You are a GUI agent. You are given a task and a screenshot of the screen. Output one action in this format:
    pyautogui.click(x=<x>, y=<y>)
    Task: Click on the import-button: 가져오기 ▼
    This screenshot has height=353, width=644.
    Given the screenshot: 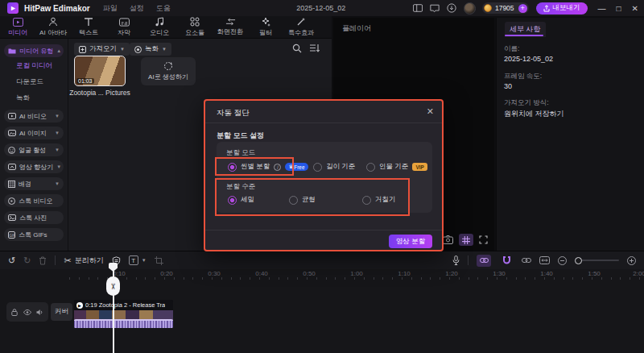 What is the action you would take?
    pyautogui.click(x=101, y=49)
    